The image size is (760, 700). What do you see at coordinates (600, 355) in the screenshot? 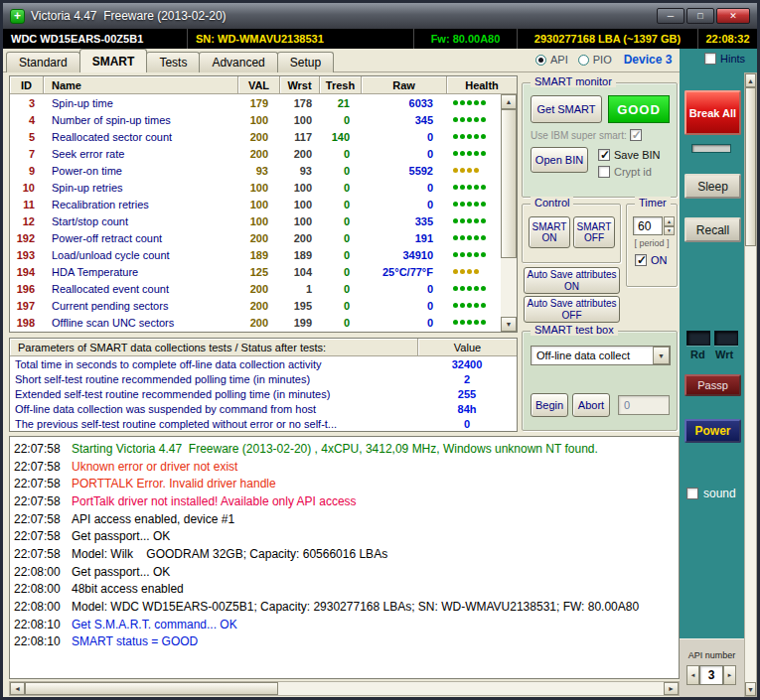
I see `test-type-dropdown: Off-line data collect ▼` at bounding box center [600, 355].